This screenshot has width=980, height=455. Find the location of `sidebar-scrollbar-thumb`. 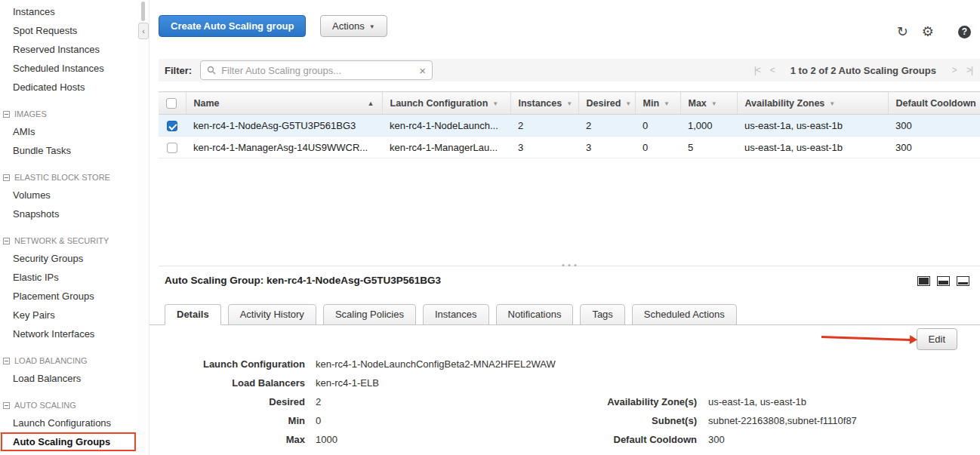

sidebar-scrollbar-thumb is located at coordinates (143, 11).